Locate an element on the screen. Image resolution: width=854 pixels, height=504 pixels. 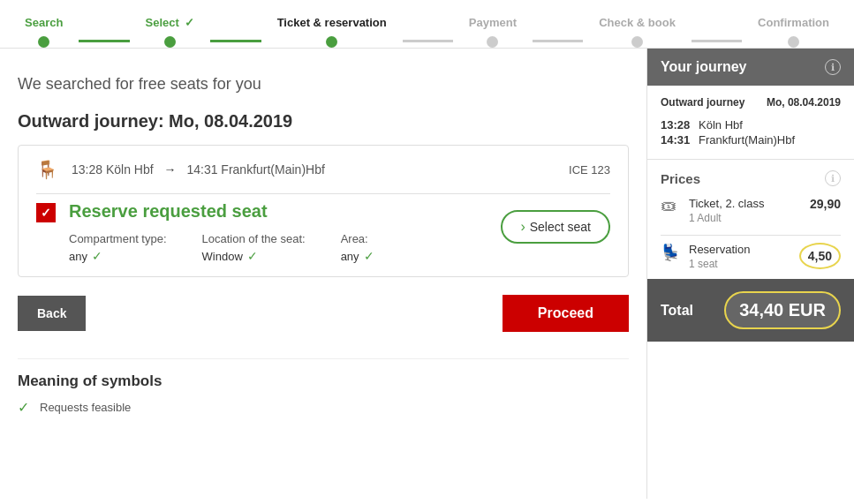
symbol-label: Requests feasible is located at coordinates (85, 408).